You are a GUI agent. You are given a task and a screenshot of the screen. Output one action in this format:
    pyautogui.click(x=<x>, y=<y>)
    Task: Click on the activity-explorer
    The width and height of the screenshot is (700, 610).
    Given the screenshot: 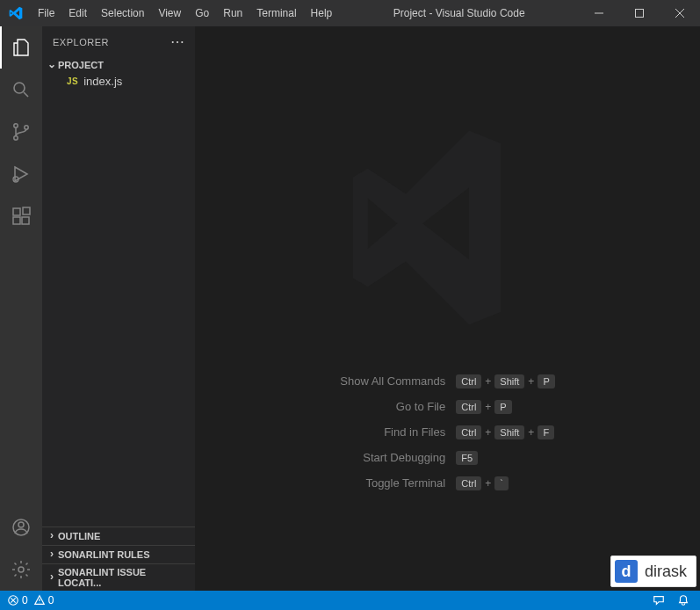 What is the action you would take?
    pyautogui.click(x=21, y=47)
    